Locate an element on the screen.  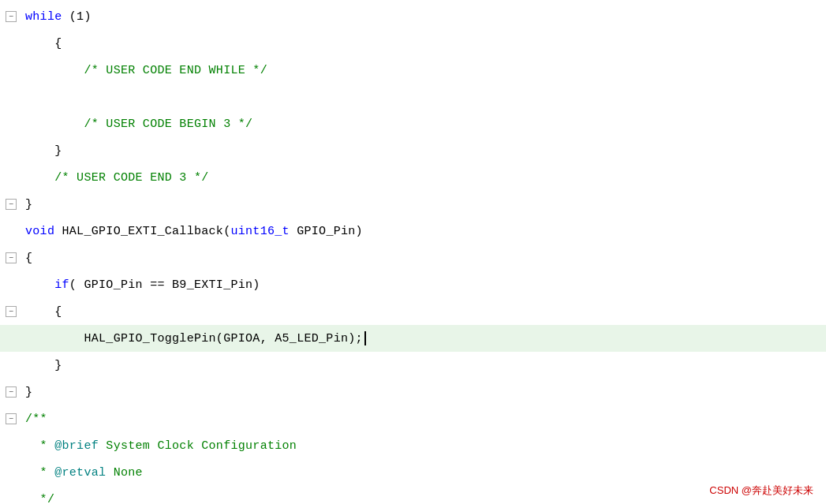
code-text-1: while (1) is located at coordinates (57, 17).